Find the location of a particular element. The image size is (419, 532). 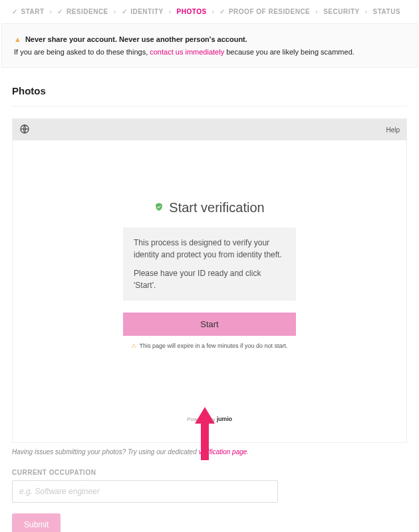

widget-toolbar: Help is located at coordinates (210, 130).